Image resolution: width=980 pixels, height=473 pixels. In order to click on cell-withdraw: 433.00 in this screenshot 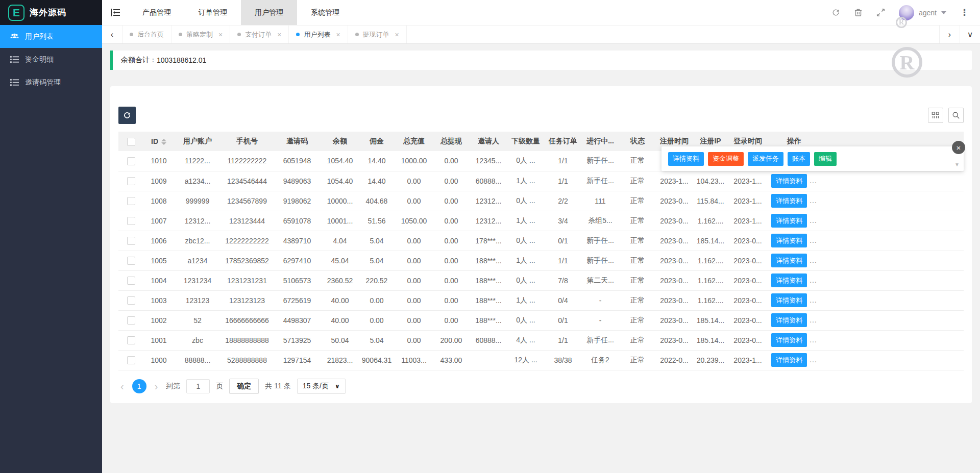, I will do `click(451, 360)`.